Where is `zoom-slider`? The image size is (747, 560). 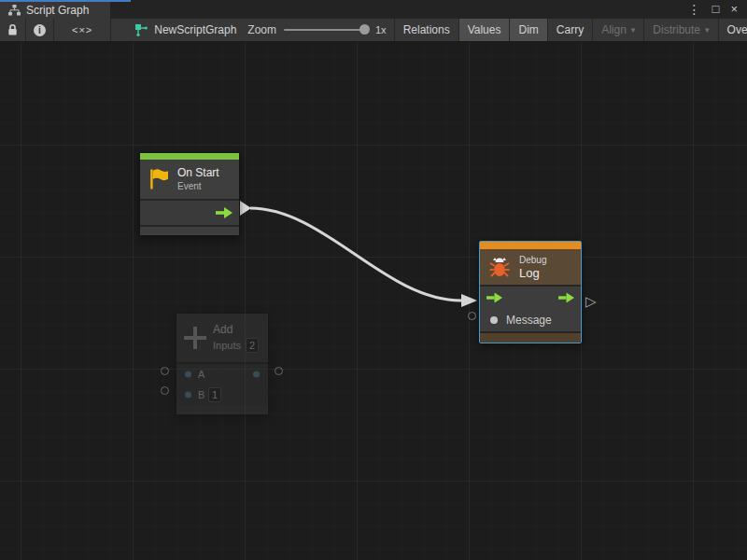
zoom-slider is located at coordinates (326, 30).